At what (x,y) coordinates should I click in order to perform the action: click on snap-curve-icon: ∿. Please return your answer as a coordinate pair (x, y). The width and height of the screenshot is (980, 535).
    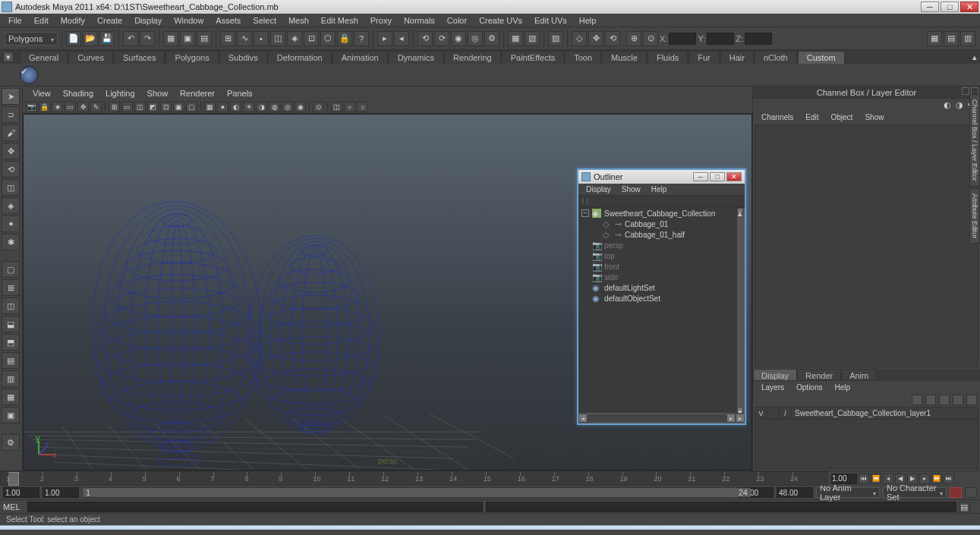
    Looking at the image, I should click on (244, 39).